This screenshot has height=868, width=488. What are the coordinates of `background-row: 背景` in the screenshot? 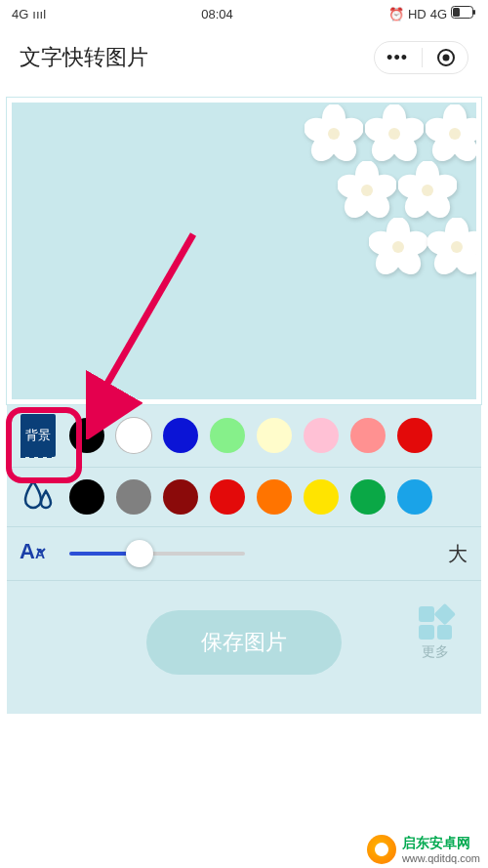 It's located at (244, 435).